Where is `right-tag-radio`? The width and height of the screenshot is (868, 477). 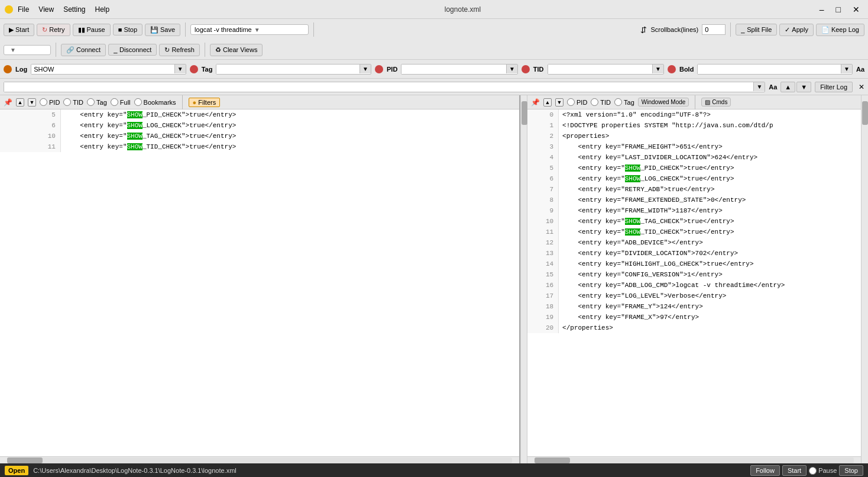
right-tag-radio is located at coordinates (618, 102).